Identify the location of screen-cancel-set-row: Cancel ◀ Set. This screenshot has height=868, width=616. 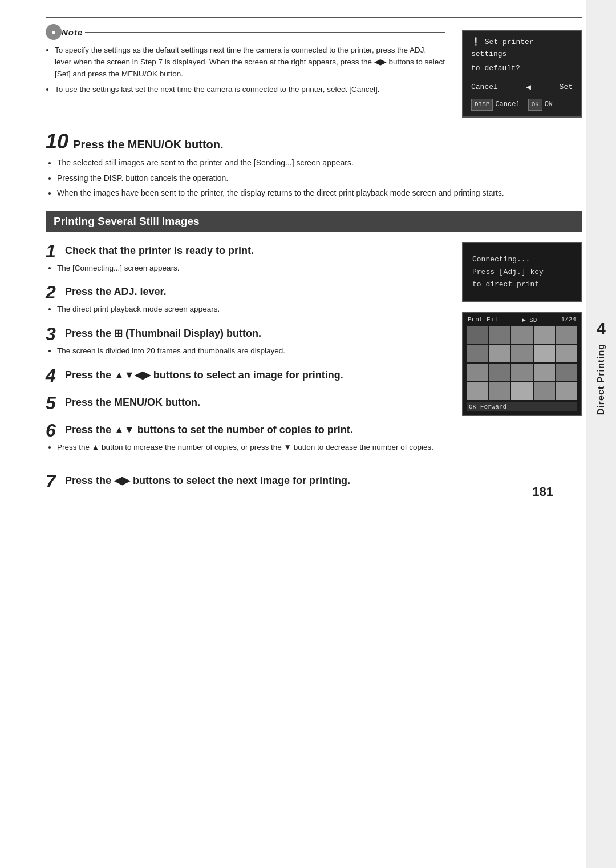
(522, 87).